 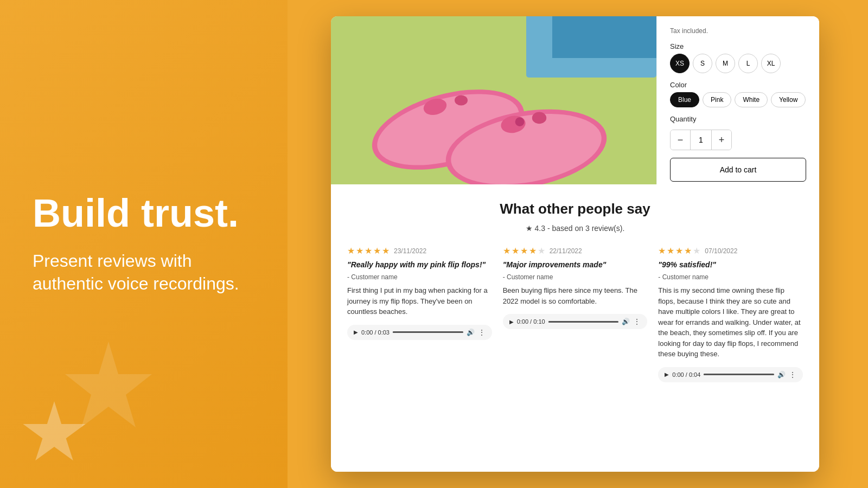 What do you see at coordinates (575, 314) in the screenshot?
I see `review-card-2: ★ ★ ★ ★ ★ 22/11/2022 "Major improvements…` at bounding box center [575, 314].